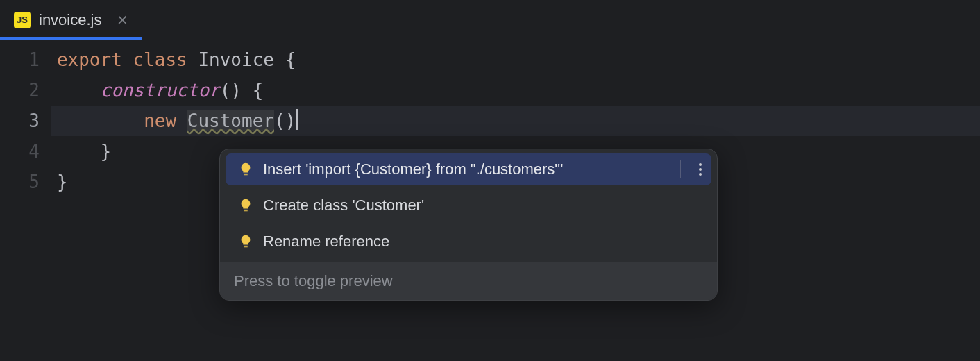 Image resolution: width=980 pixels, height=361 pixels. What do you see at coordinates (19, 60) in the screenshot?
I see `line-number: 1` at bounding box center [19, 60].